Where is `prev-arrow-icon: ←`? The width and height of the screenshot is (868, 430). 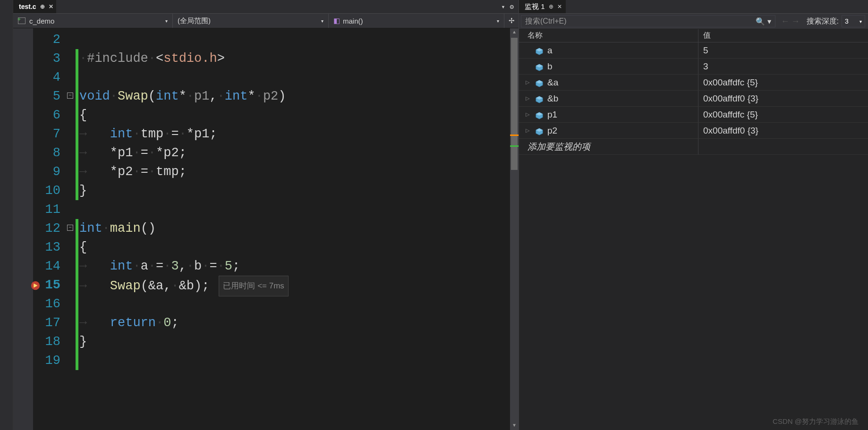
prev-arrow-icon: ← is located at coordinates (785, 22).